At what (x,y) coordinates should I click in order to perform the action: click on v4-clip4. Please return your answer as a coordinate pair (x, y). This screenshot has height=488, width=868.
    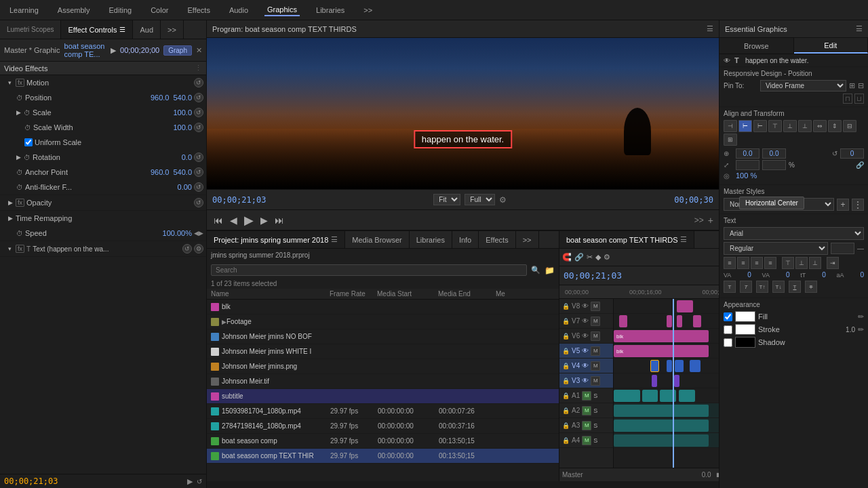
    Looking at the image, I should click on (695, 366).